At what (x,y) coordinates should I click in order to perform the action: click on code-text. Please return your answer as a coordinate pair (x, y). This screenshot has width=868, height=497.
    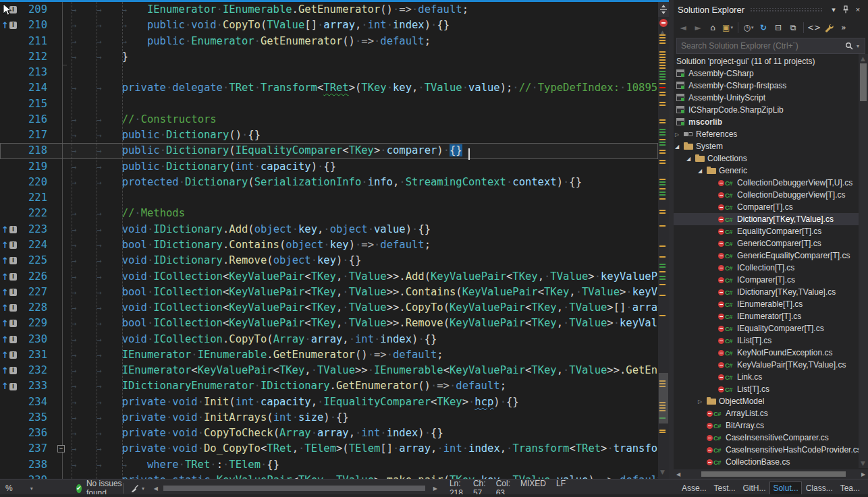
    Looking at the image, I should click on (363, 198).